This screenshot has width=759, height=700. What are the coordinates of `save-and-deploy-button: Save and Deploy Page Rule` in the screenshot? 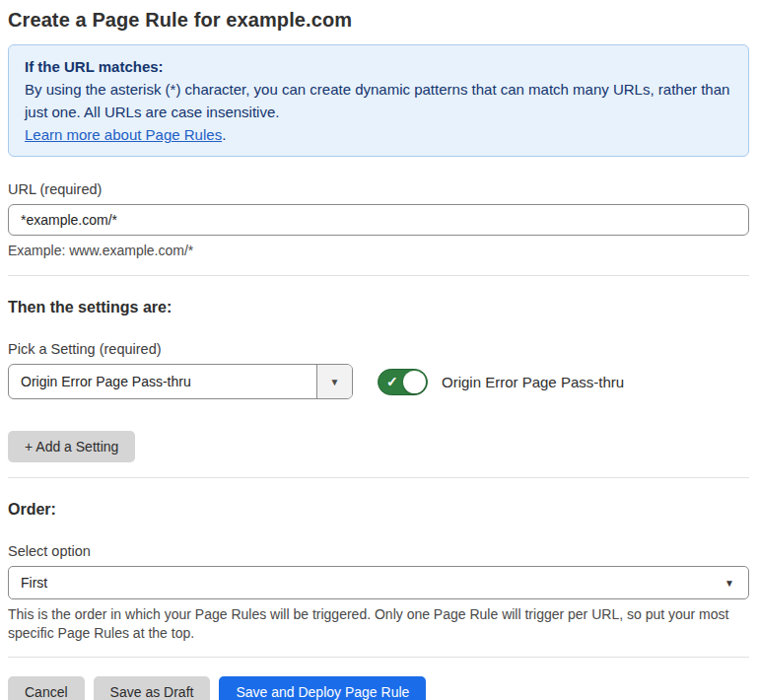 It's located at (322, 688).